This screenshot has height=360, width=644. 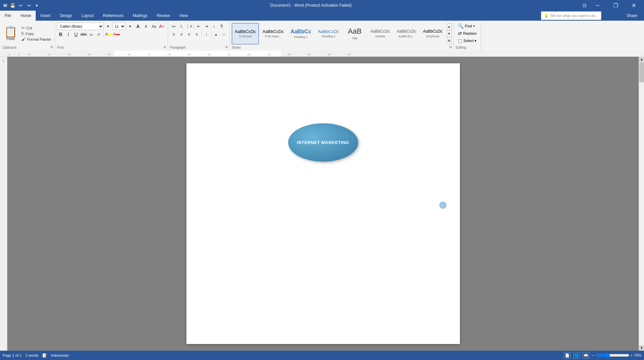 What do you see at coordinates (140, 16) in the screenshot?
I see `tab-mailings: Mailings` at bounding box center [140, 16].